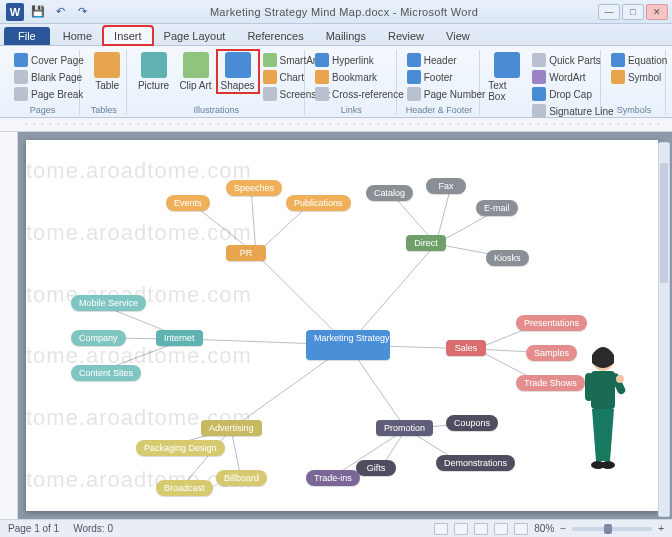 The height and width of the screenshot is (537, 672). What do you see at coordinates (508, 258) in the screenshot?
I see `mindmap-node-kiosks: Kiosks` at bounding box center [508, 258].